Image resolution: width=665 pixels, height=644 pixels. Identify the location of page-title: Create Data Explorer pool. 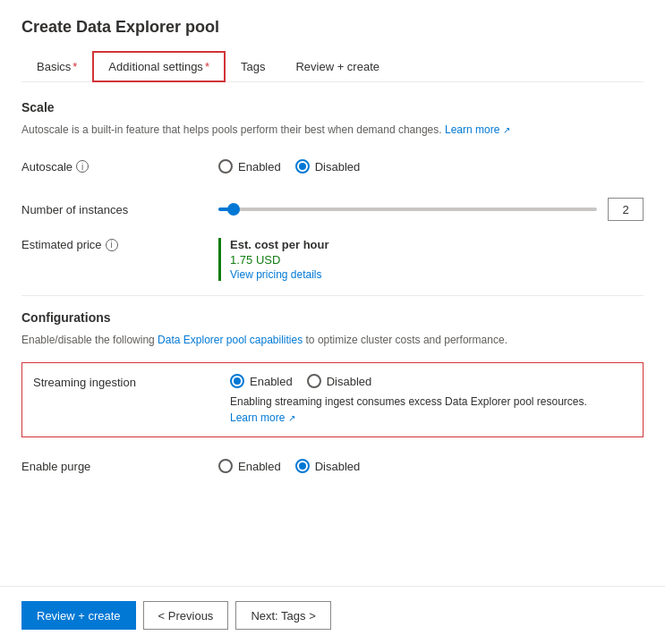
(333, 27).